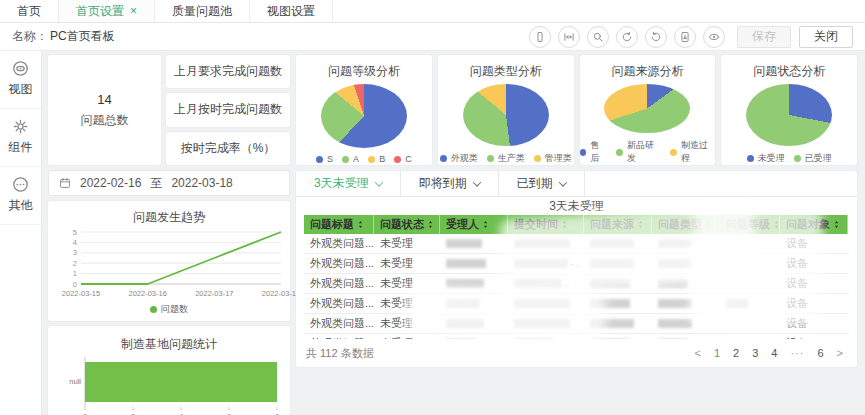 This screenshot has height=415, width=865. Describe the element at coordinates (569, 37) in the screenshot. I see `fit-width-button` at that location.